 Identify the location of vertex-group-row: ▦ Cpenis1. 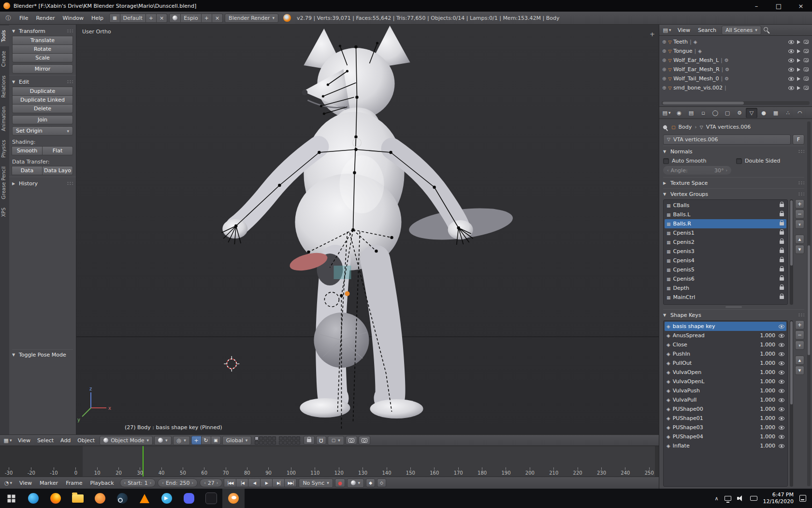
(725, 233).